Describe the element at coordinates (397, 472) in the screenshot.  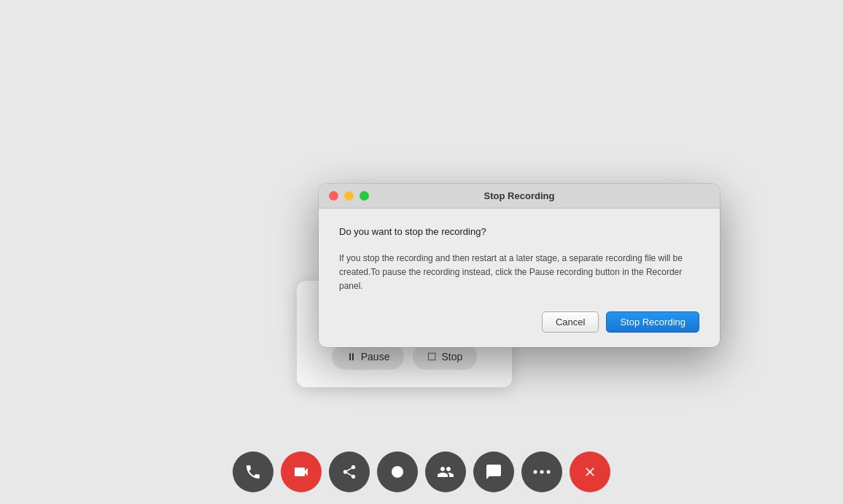
I see `record-button` at that location.